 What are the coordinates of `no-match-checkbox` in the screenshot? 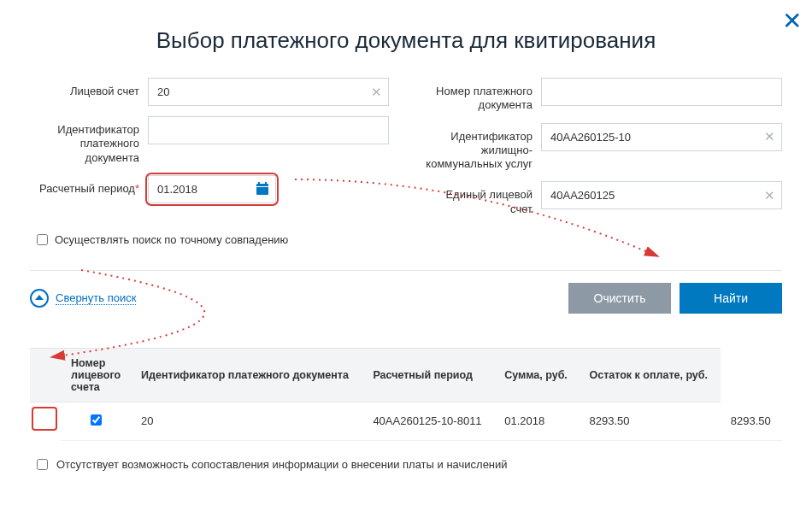 It's located at (43, 465).